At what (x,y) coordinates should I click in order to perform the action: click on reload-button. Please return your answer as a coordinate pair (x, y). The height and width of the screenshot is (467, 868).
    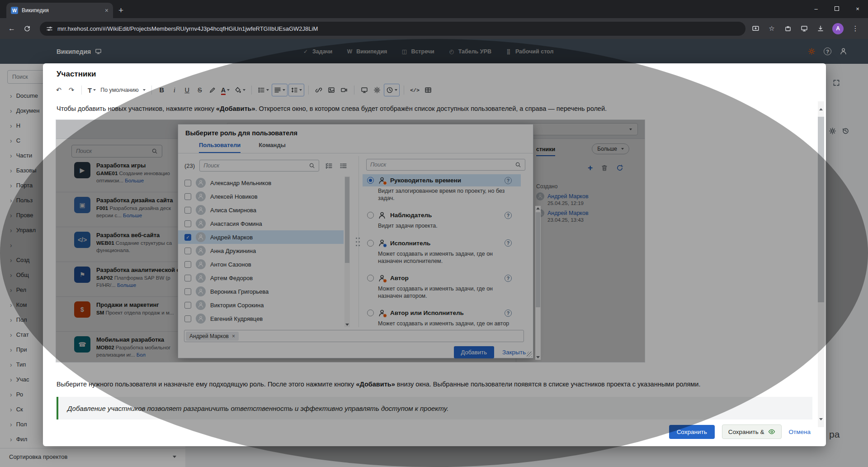
    Looking at the image, I should click on (27, 29).